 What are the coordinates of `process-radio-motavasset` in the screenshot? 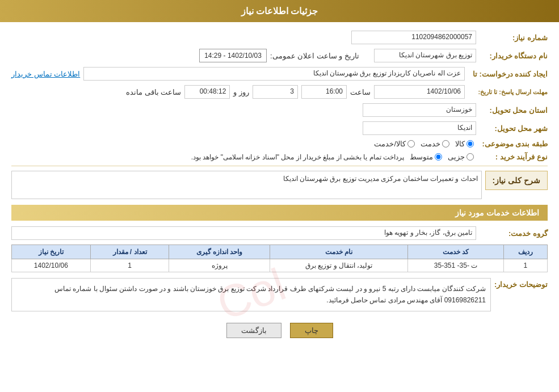 It's located at (438, 157).